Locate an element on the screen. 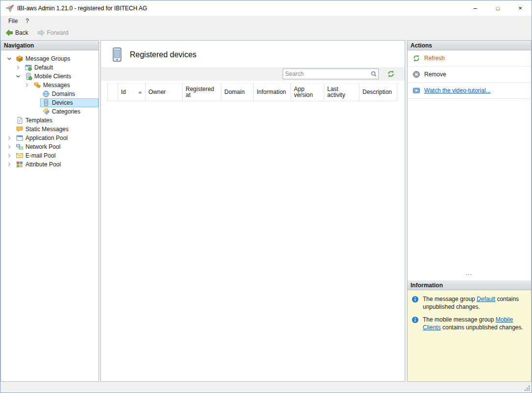 The height and width of the screenshot is (393, 532). tree-item-label: Message Groups is located at coordinates (48, 59).